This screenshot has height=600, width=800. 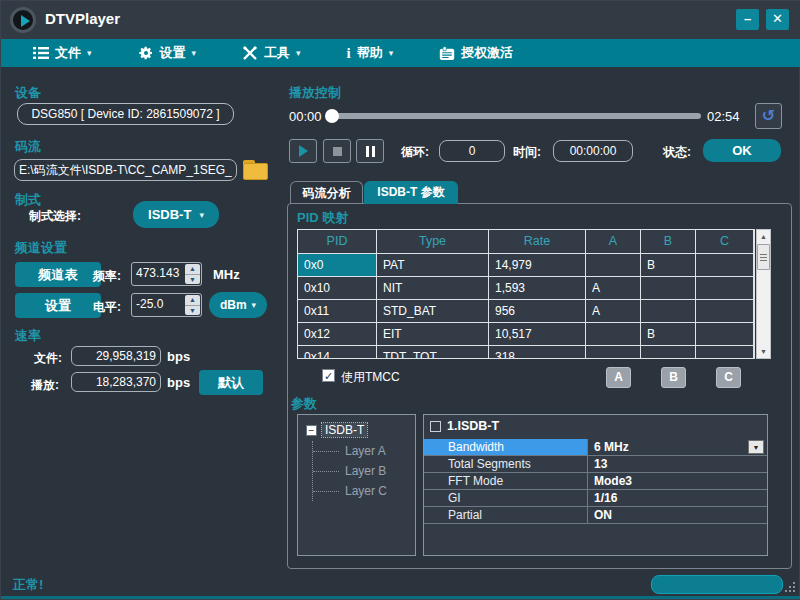 I want to click on table-row: 0x14 TDT_TOT 318, so click(x=526, y=352).